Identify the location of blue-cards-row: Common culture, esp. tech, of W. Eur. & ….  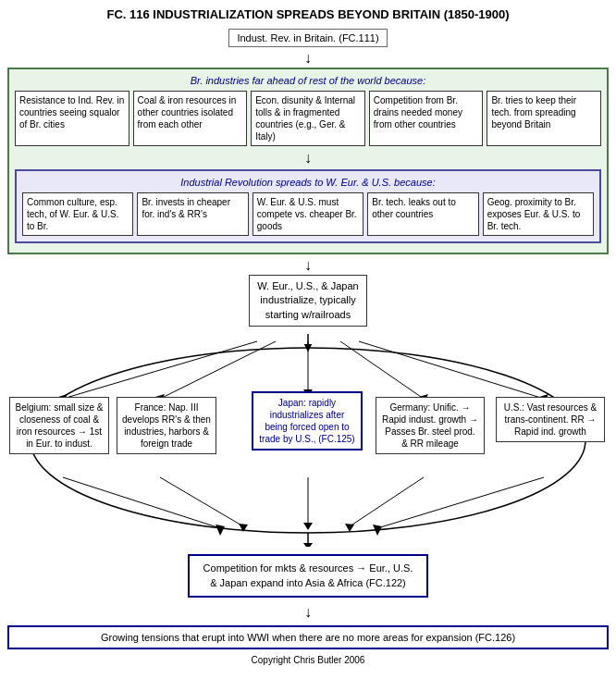
(308, 215).